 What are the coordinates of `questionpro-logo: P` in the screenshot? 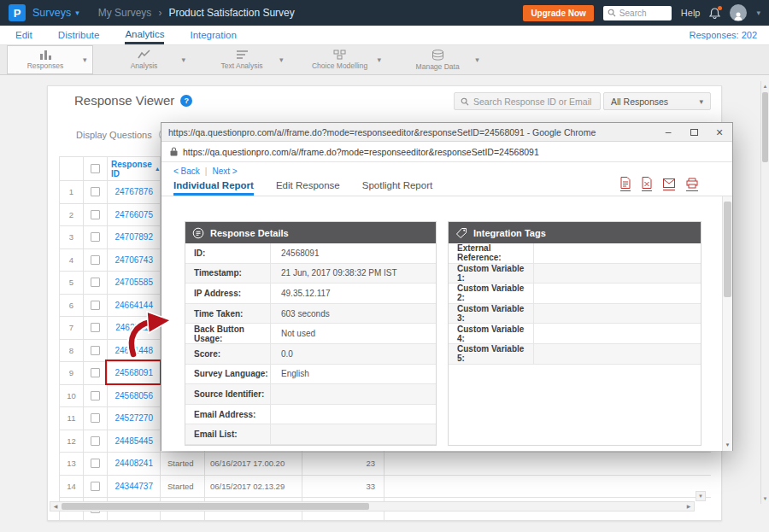 It's located at (17, 13).